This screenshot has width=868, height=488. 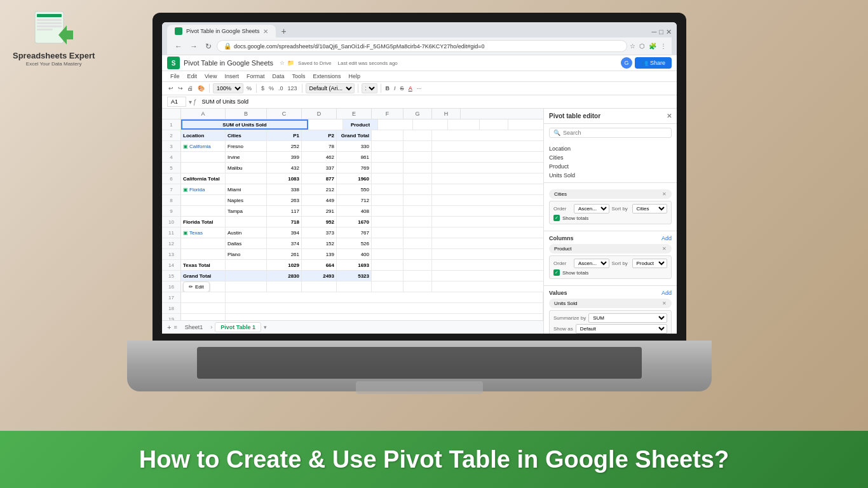 What do you see at coordinates (418, 189) in the screenshot?
I see `cell-g7` at bounding box center [418, 189].